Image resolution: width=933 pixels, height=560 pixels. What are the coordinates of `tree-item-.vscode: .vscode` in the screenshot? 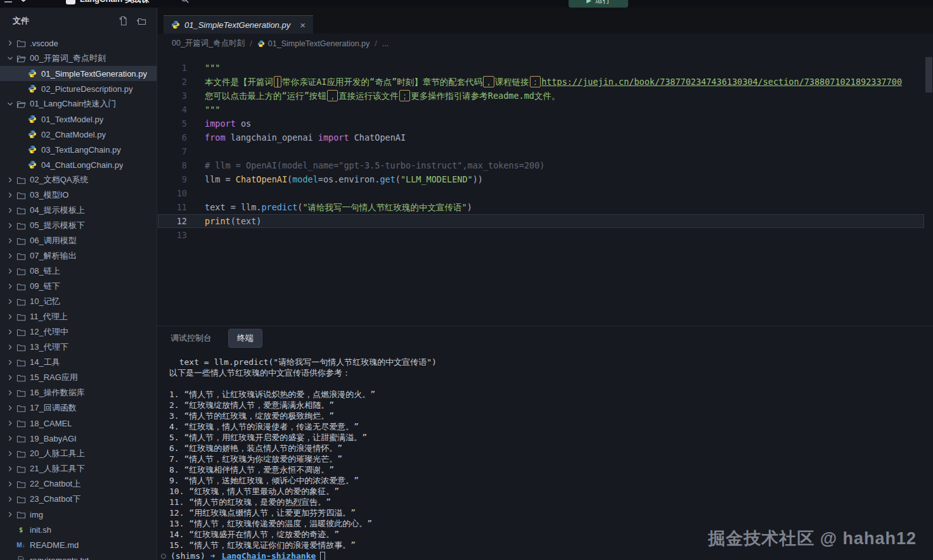 It's located at (79, 43).